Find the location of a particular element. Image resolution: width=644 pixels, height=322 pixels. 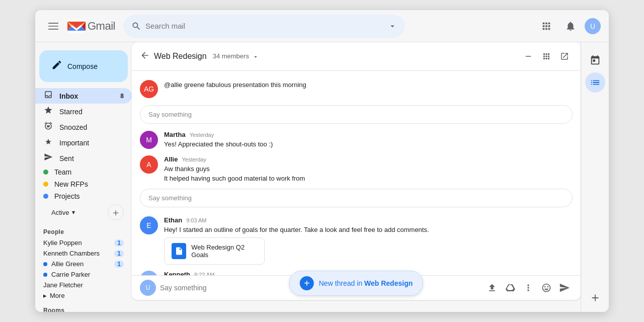

inbox-label: Inbox is located at coordinates (68, 96).